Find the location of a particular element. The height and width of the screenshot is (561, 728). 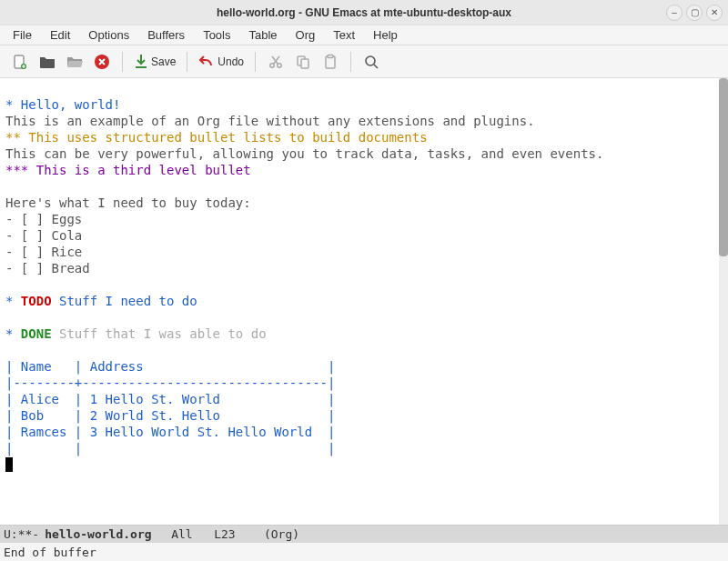

minibuffer-message: End of buffer is located at coordinates (50, 553).